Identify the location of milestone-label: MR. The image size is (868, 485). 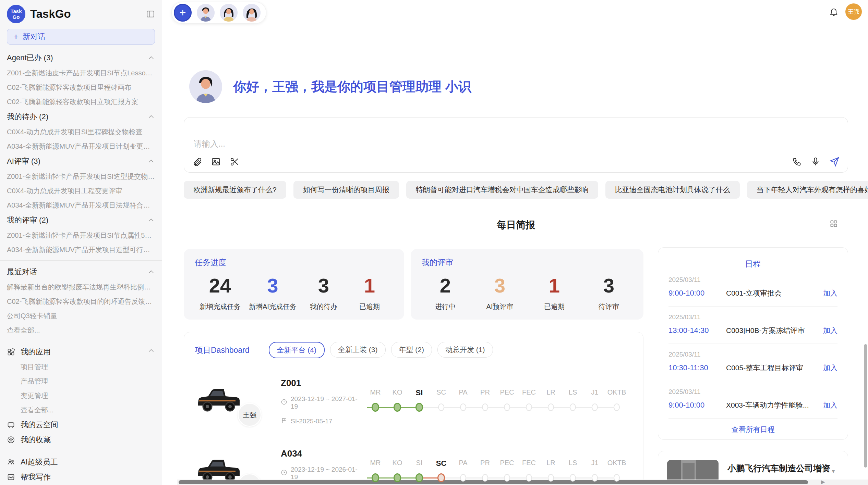
(375, 465).